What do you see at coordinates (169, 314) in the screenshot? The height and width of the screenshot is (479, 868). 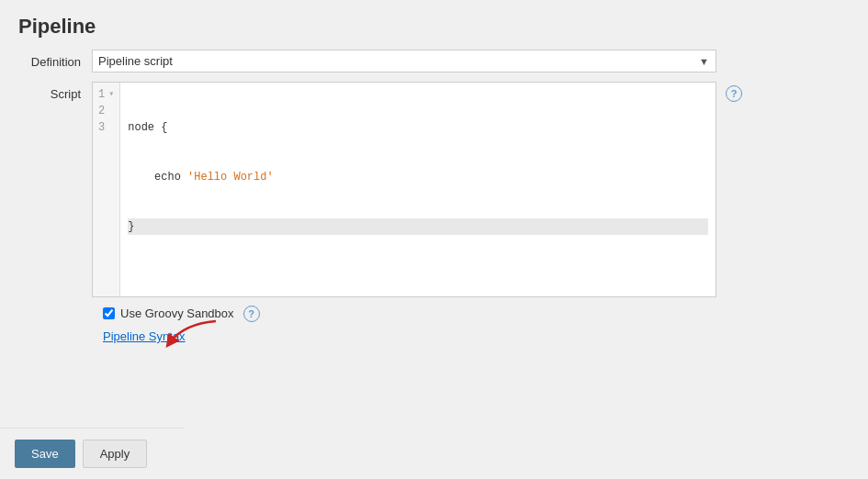 I see `sandbox-row-inner: Use Groovy Sandbox ?` at bounding box center [169, 314].